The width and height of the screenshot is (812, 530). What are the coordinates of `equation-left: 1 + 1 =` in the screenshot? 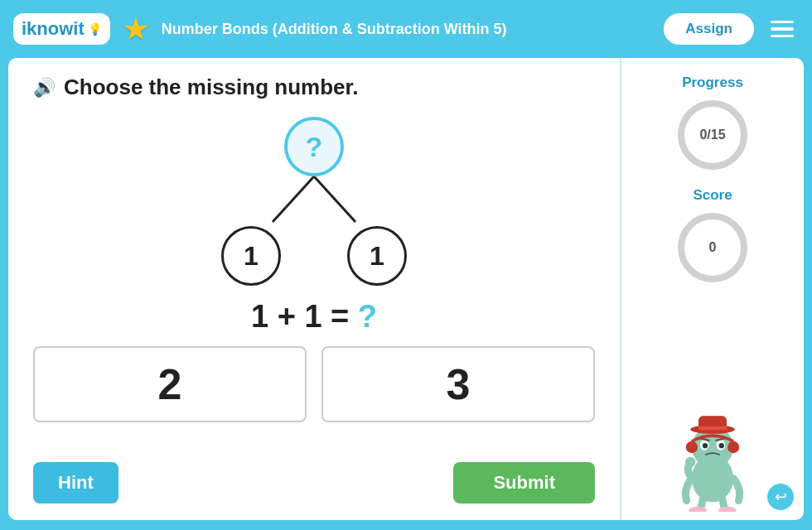 It's located at (300, 316).